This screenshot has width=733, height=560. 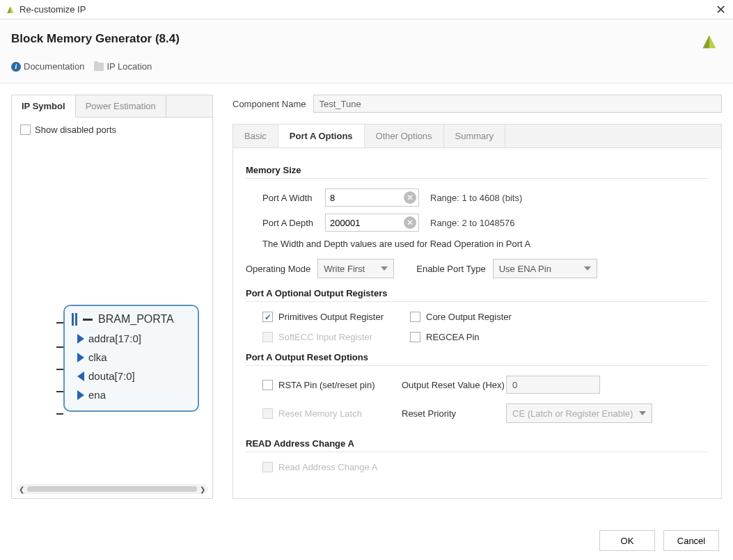 What do you see at coordinates (136, 319) in the screenshot?
I see `block-title: BRAM_PORTA` at bounding box center [136, 319].